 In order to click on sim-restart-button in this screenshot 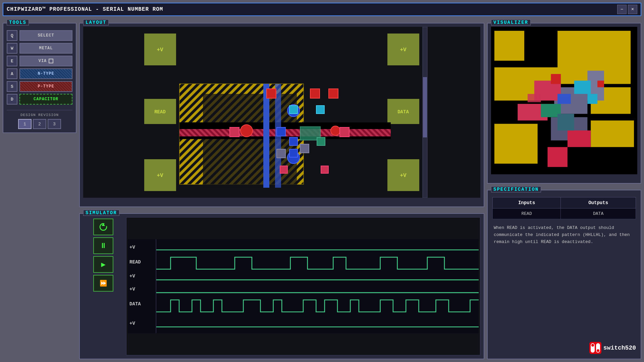, I will do `click(103, 227)`.